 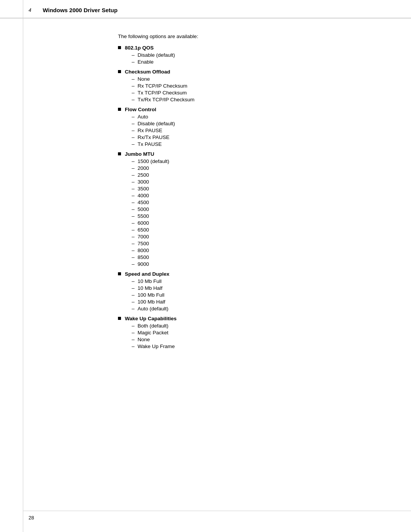 What do you see at coordinates (153, 137) in the screenshot?
I see `list-item: –Rx/Tx PAUSE` at bounding box center [153, 137].